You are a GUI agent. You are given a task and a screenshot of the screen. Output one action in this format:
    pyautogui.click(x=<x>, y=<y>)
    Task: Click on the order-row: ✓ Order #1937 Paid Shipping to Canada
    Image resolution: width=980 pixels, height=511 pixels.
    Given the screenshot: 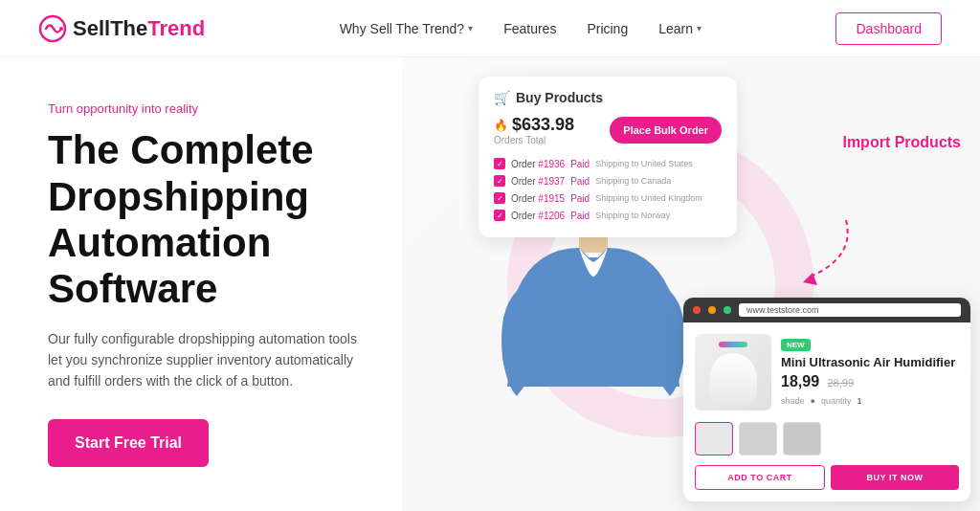 What is the action you would take?
    pyautogui.click(x=608, y=181)
    